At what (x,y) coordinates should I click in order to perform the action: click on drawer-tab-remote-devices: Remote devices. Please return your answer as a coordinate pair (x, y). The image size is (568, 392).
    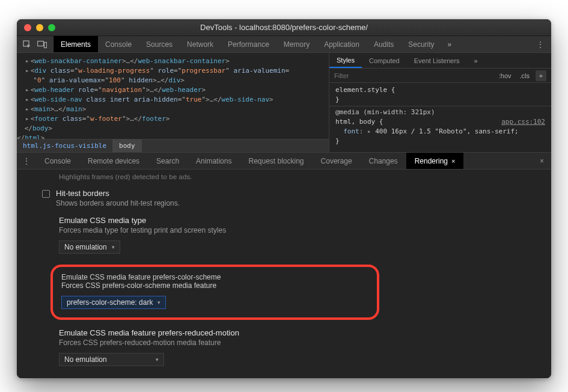
    Looking at the image, I should click on (114, 161).